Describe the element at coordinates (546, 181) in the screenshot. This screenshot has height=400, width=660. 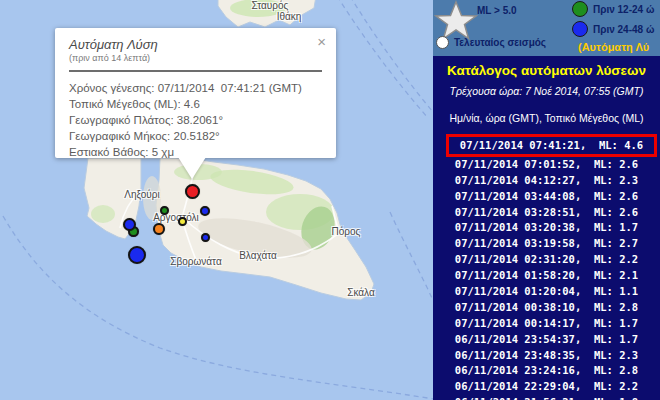
I see `event-row: 07/11/2014 04:12:27, ML: 2.3` at that location.